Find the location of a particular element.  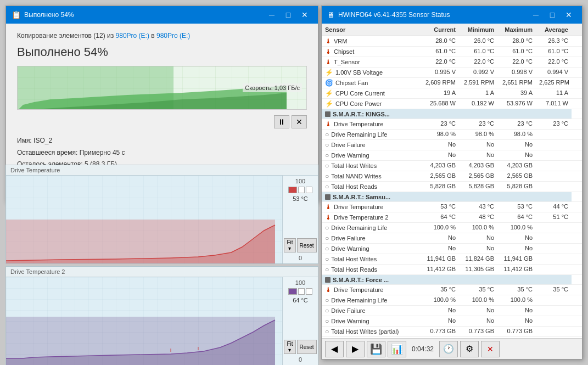

chart-current-value-1: 53 °C is located at coordinates (300, 199).